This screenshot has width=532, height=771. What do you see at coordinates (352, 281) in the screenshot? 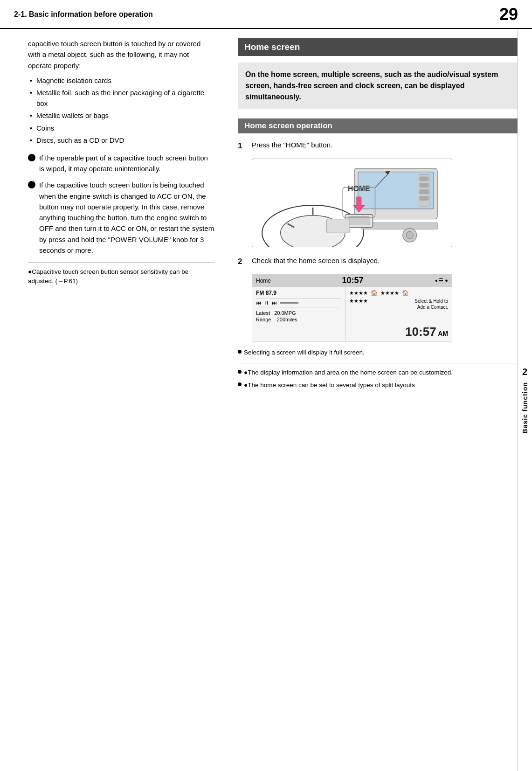
I see `hs-top-bar: Home 10:57 ◂ ☰ ●` at bounding box center [352, 281].